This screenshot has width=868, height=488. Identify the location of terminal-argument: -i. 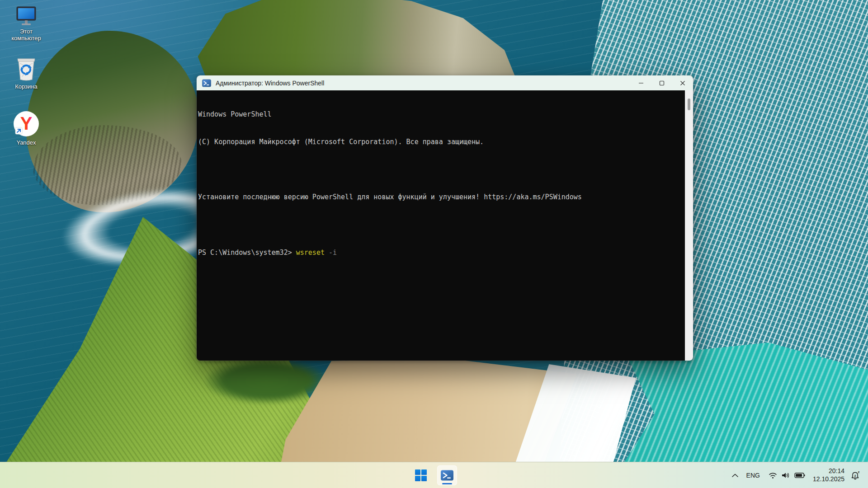
(331, 253).